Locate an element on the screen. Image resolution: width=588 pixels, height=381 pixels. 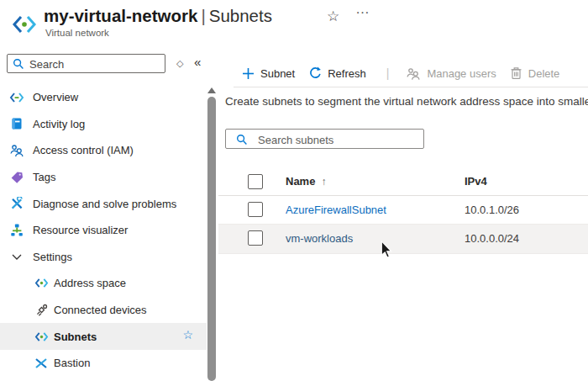
resource-visualizer-icon is located at coordinates (17, 230).